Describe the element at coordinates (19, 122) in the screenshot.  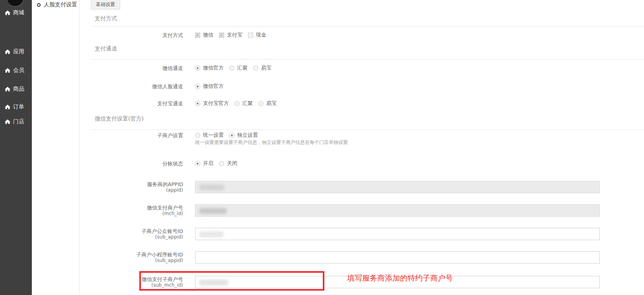
I see `sidebar-item-label: 门店` at that location.